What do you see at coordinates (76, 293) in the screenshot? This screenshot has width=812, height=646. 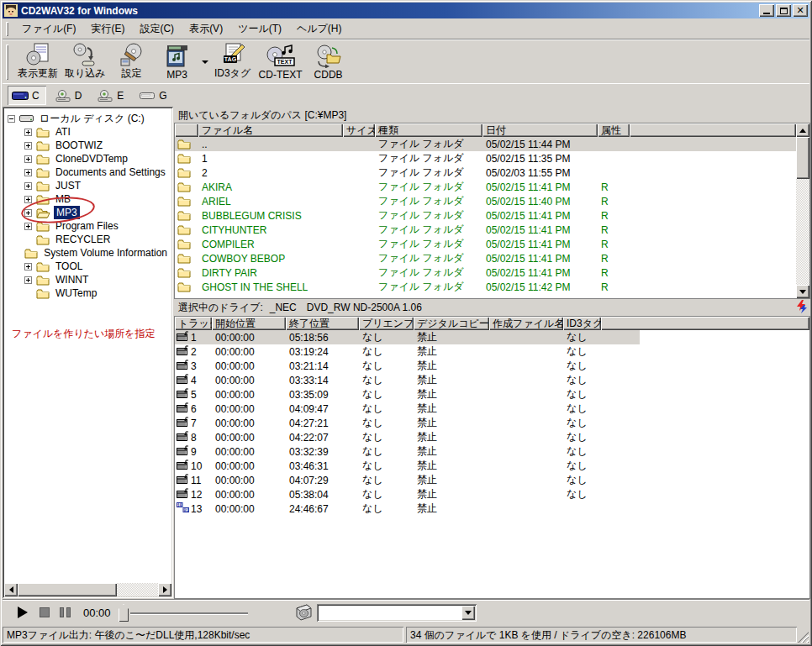 I see `tree-item-label: WUTemp` at bounding box center [76, 293].